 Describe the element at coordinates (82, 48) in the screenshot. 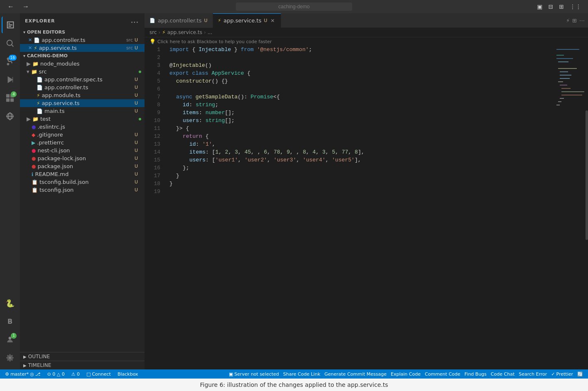

I see `list-item: ✕ ⚡ app.service.ts src U` at that location.